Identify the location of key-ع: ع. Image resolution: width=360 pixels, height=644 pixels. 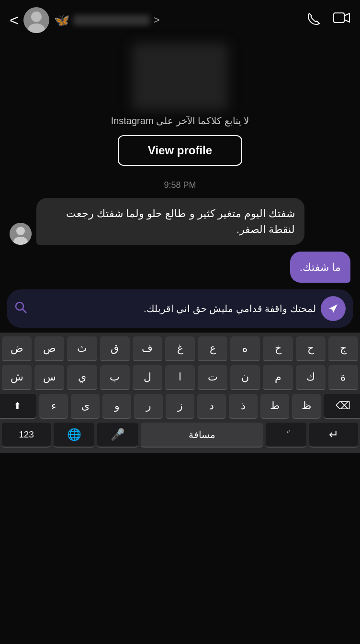
(213, 349).